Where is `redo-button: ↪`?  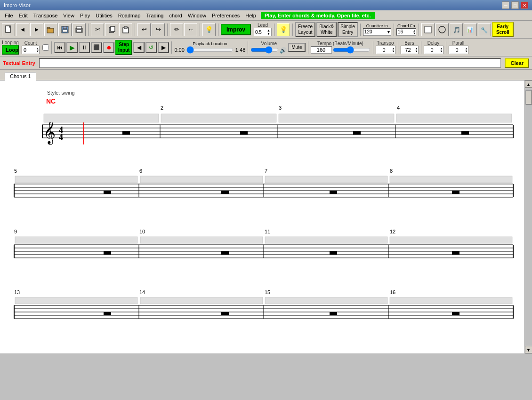 redo-button: ↪ is located at coordinates (158, 30).